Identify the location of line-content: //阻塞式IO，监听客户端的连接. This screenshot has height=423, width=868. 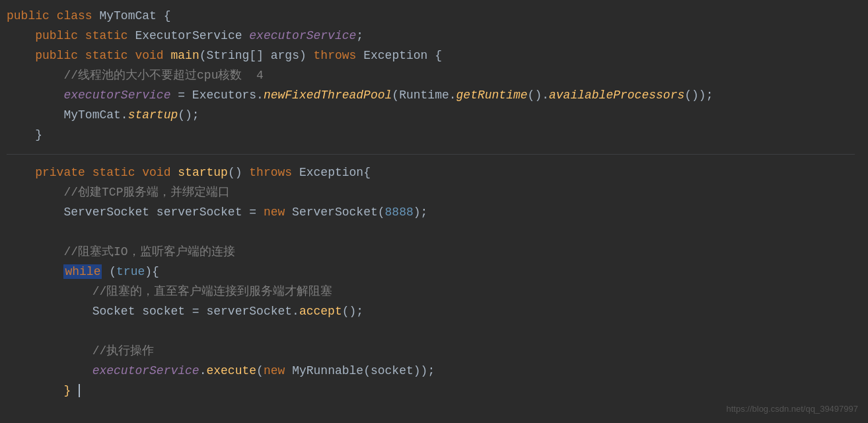
(427, 252).